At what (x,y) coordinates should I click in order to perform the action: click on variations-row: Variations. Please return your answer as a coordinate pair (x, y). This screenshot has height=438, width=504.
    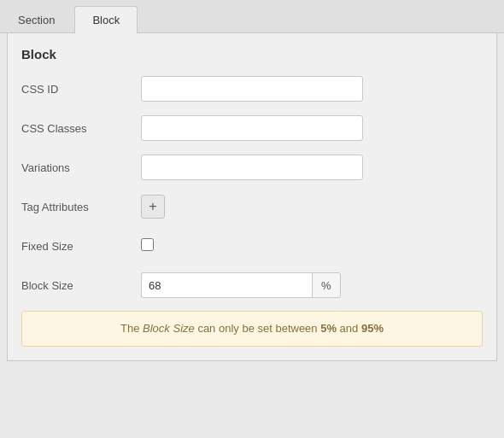
    Looking at the image, I should click on (252, 167).